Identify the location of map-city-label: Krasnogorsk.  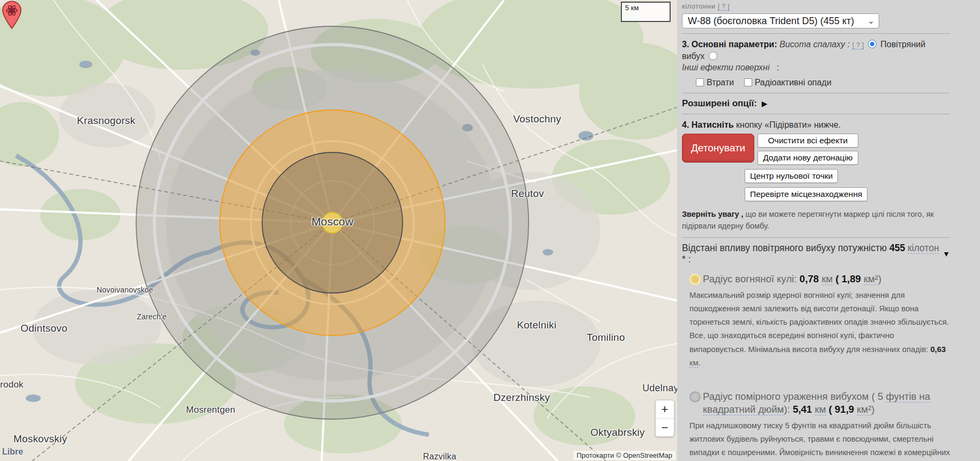
(106, 121).